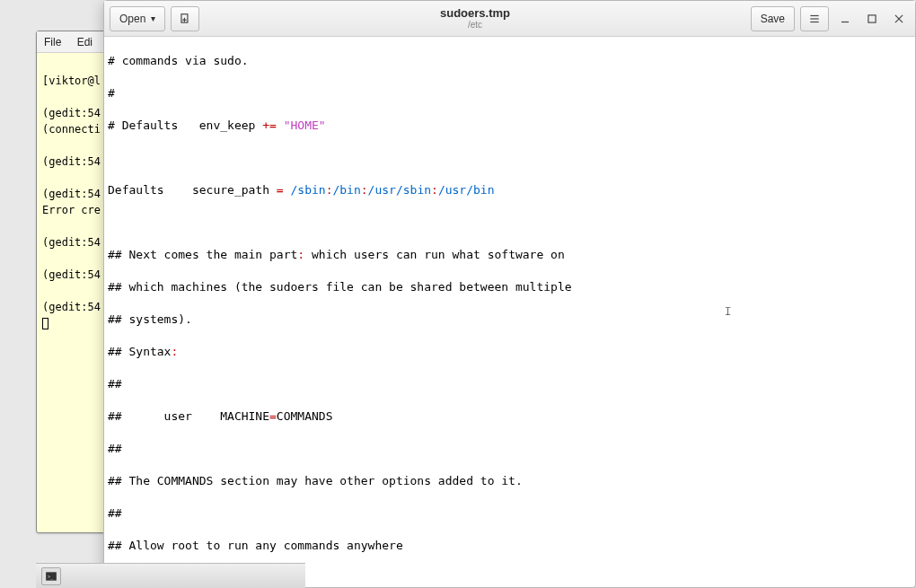  What do you see at coordinates (815, 19) in the screenshot?
I see `hamburger-icon` at bounding box center [815, 19].